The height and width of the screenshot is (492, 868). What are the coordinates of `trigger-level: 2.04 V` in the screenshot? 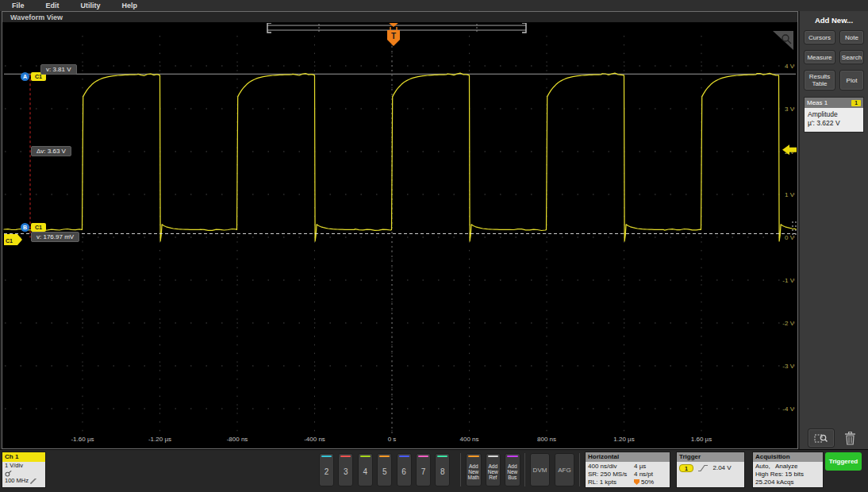 It's located at (722, 468).